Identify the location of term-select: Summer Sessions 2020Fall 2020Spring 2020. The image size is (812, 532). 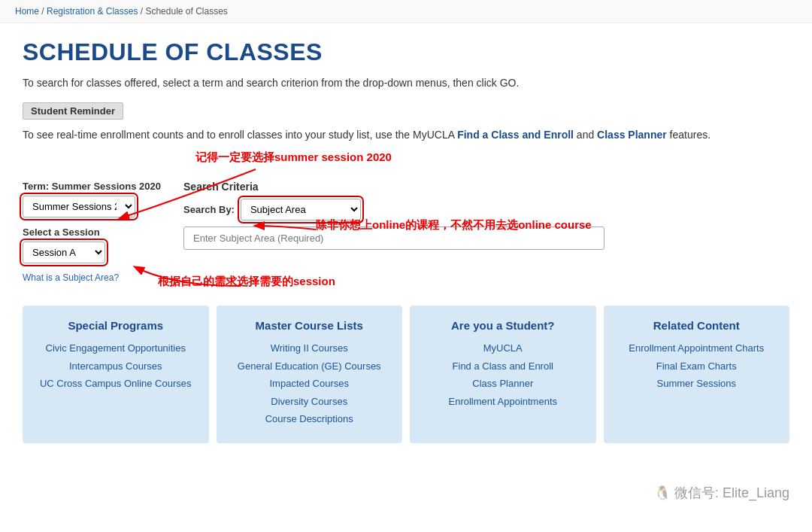
(79, 206).